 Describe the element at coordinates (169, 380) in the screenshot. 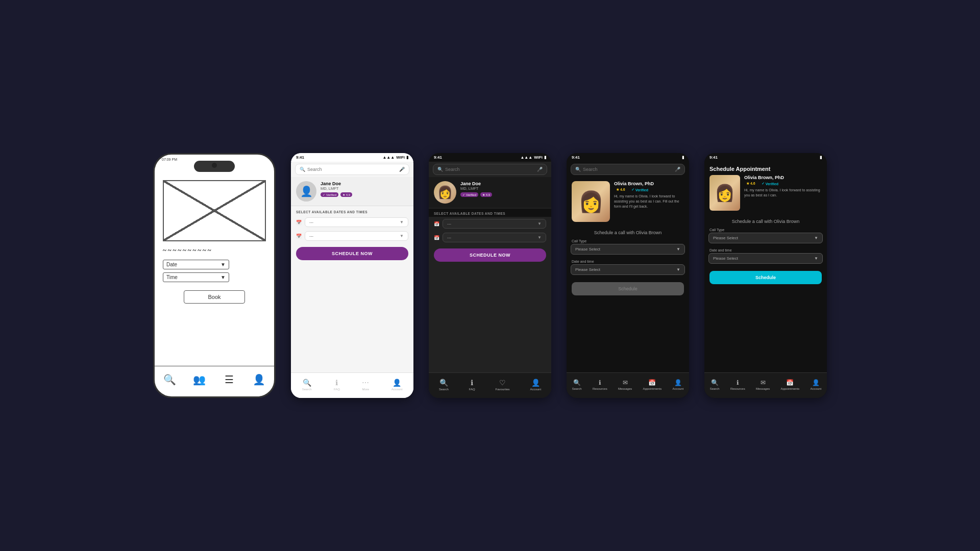

I see `nav-search-wf: 🔍` at that location.